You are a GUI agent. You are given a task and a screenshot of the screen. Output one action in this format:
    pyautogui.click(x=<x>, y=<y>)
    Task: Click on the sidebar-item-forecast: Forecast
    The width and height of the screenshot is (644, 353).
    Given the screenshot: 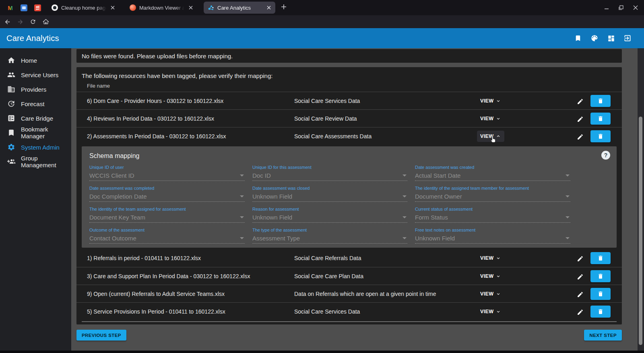 What is the action you would take?
    pyautogui.click(x=35, y=104)
    